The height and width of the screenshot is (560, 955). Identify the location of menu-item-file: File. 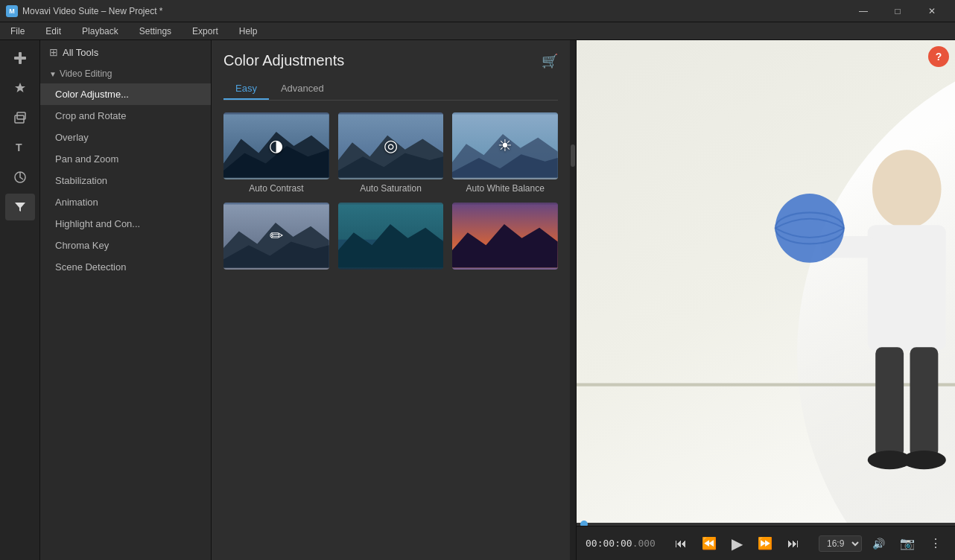
(18, 31).